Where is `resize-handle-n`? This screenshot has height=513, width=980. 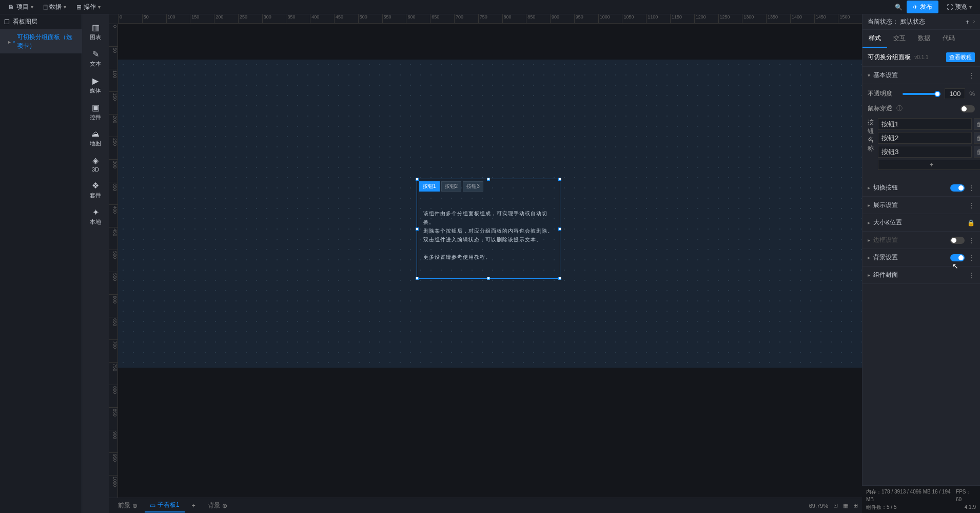
resize-handle-n is located at coordinates (488, 179).